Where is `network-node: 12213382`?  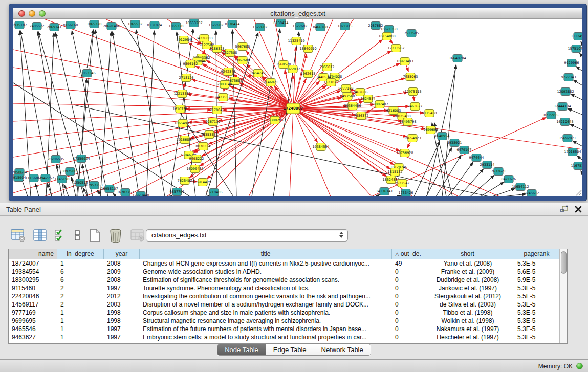 network-node: 12213382 is located at coordinates (182, 94).